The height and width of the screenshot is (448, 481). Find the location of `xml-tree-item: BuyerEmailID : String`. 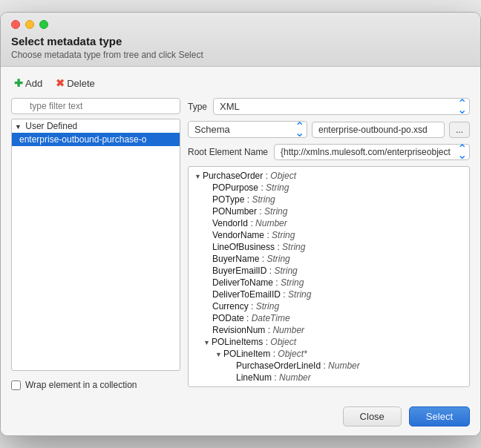

xml-tree-item: BuyerEmailID : String is located at coordinates (329, 271).